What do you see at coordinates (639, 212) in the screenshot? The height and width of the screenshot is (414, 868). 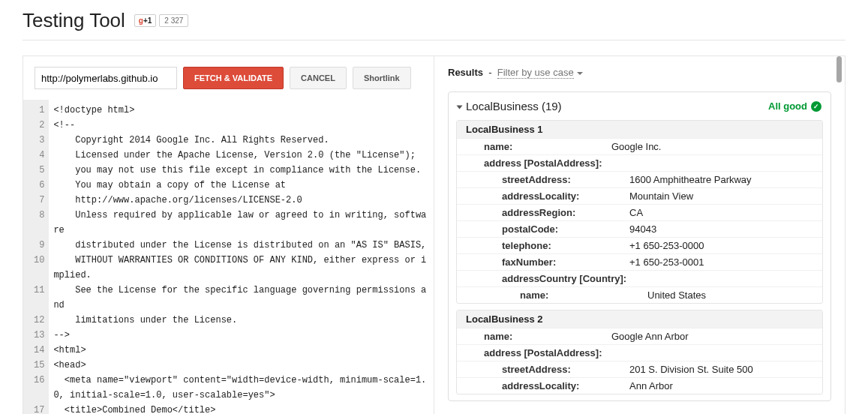 I see `property-row: addressRegion:CA` at bounding box center [639, 212].